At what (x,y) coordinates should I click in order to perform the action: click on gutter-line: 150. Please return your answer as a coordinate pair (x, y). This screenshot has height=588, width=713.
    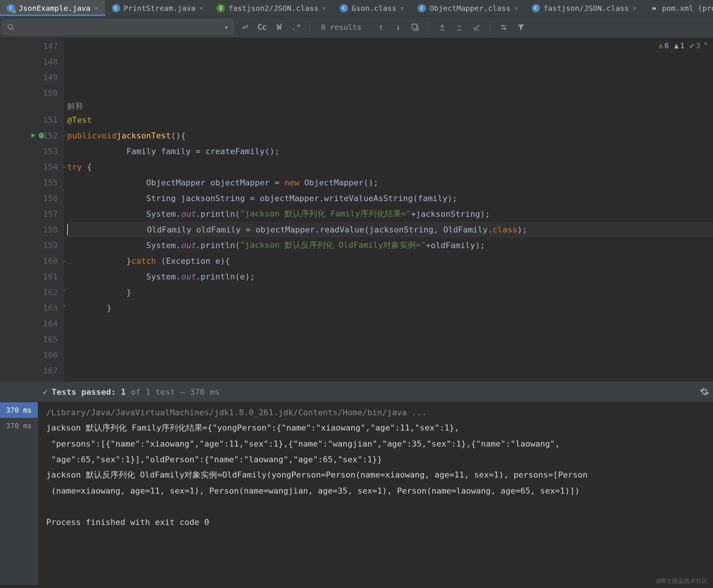
    Looking at the image, I should click on (31, 93).